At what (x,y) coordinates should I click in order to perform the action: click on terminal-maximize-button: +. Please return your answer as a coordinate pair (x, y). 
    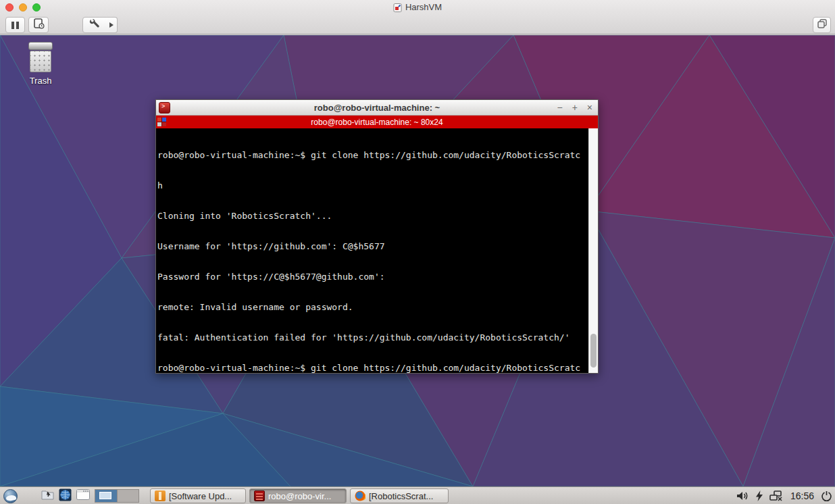
    Looking at the image, I should click on (575, 108).